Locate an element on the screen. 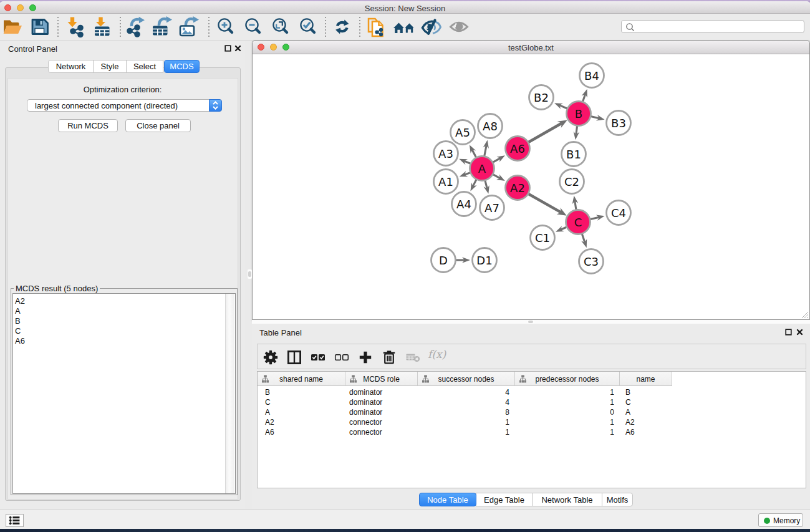  cell-predecessor-nodes: 0 is located at coordinates (565, 412).